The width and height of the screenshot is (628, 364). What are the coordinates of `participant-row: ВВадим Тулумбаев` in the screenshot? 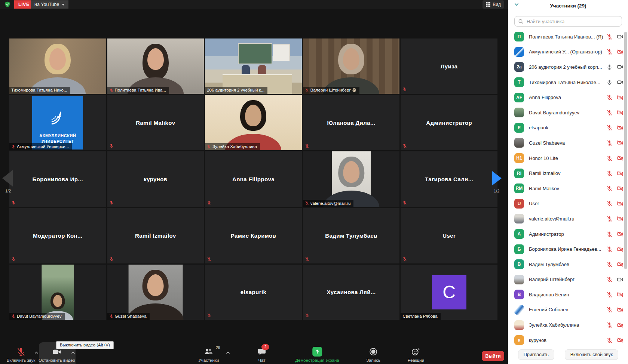 It's located at (568, 265).